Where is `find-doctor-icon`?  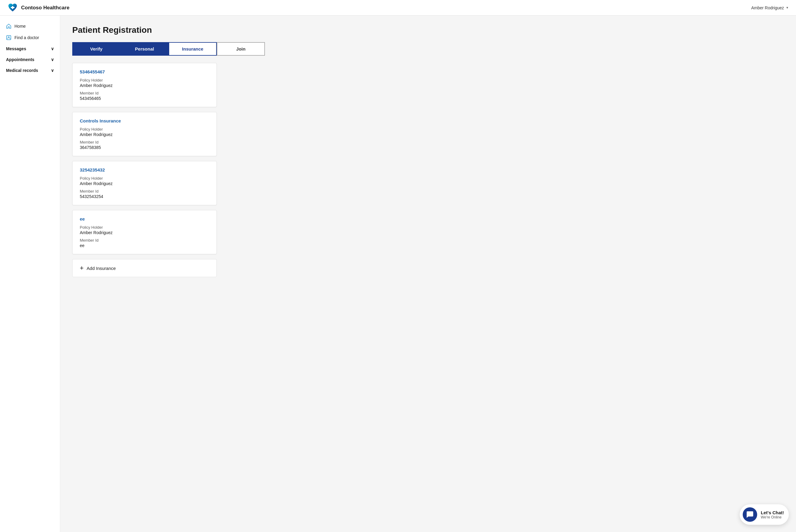 find-doctor-icon is located at coordinates (9, 38).